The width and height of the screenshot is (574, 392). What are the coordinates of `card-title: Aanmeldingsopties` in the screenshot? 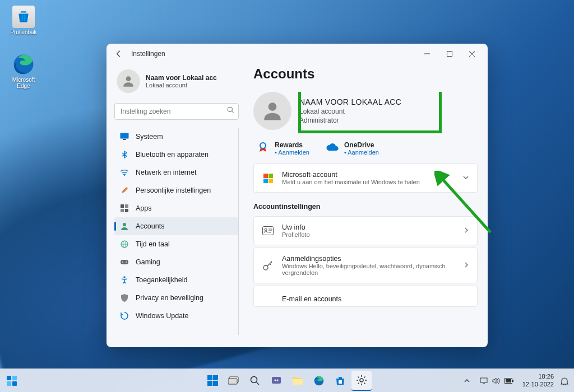 It's located at (369, 259).